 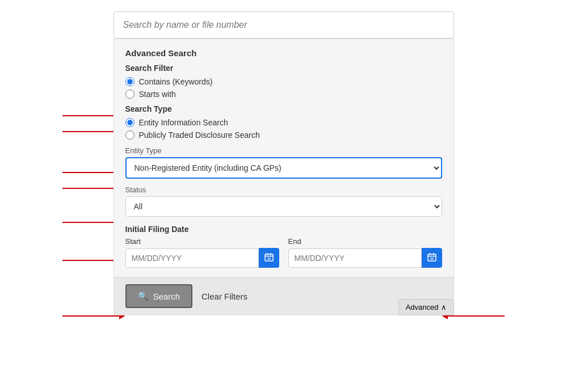 What do you see at coordinates (143, 296) in the screenshot?
I see `search-icon: 🔍` at bounding box center [143, 296].